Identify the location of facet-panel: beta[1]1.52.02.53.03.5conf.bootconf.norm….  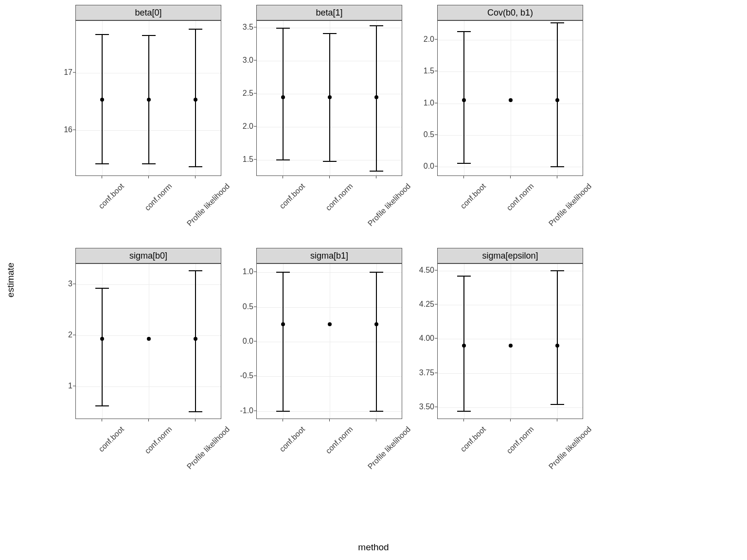
(318, 126).